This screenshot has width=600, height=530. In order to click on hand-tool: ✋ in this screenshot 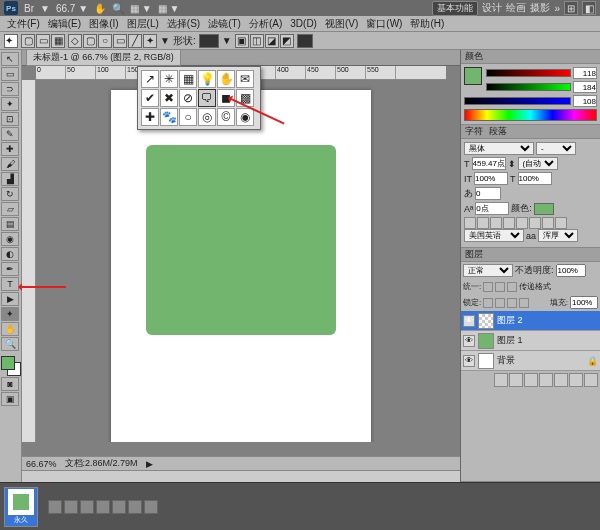, I will do `click(10, 329)`.